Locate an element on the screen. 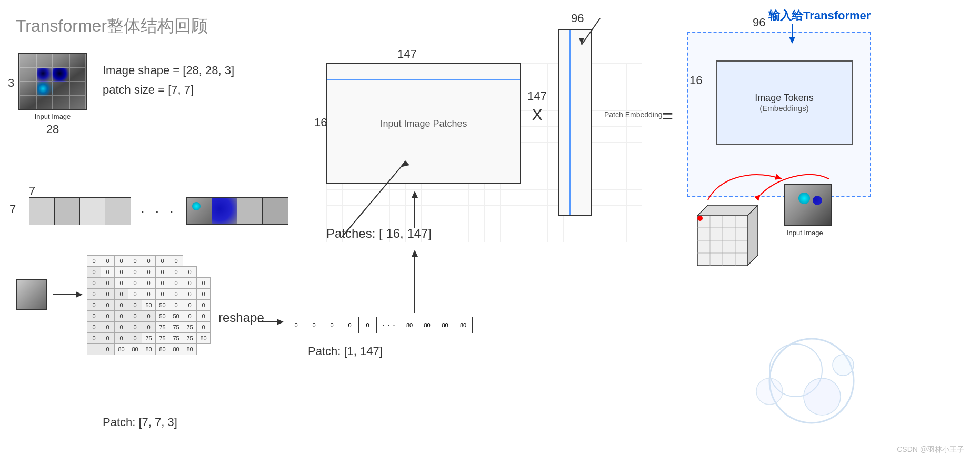 The image size is (980, 465). patch-small-image is located at coordinates (32, 295).